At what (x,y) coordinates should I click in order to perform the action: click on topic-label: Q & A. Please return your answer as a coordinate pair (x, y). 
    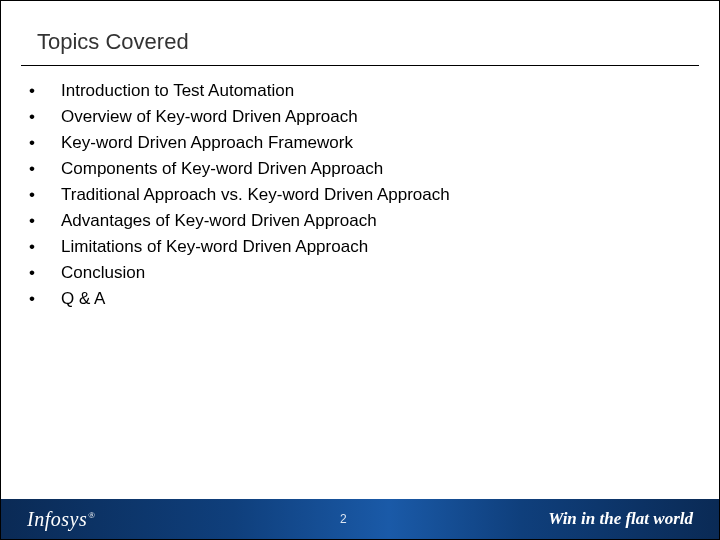
    Looking at the image, I should click on (370, 299).